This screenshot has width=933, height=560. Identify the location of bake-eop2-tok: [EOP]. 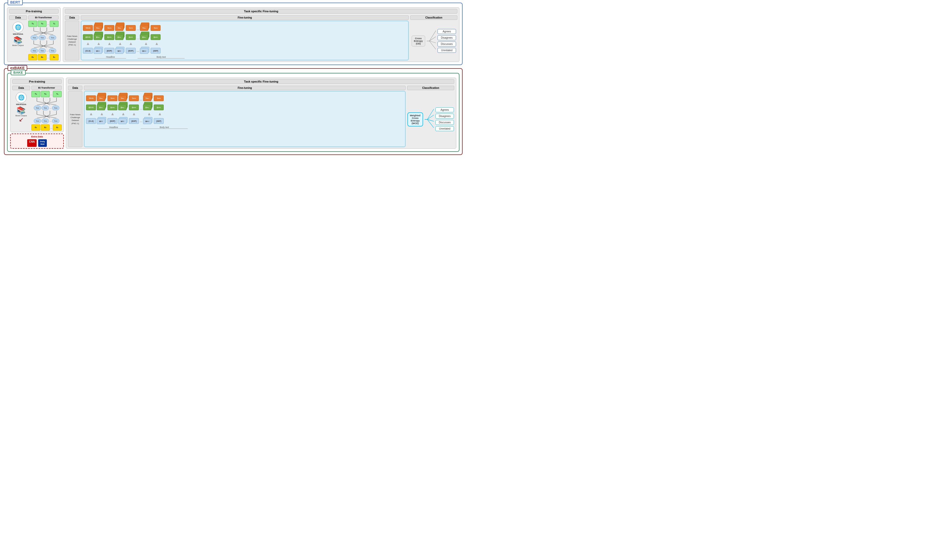
(134, 121).